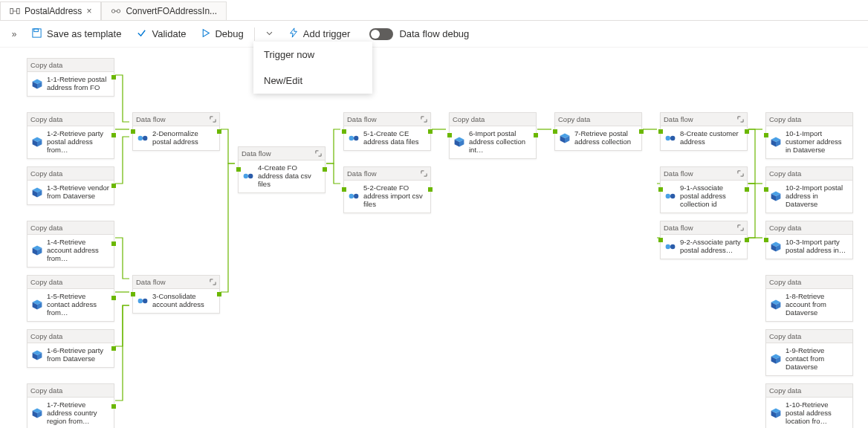  I want to click on toolbar-label: Validate, so click(169, 34).